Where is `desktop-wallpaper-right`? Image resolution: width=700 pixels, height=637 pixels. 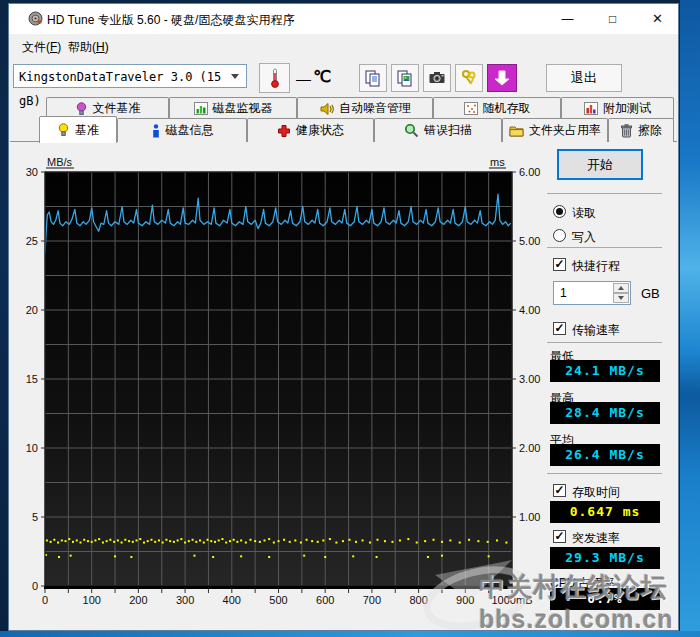 desktop-wallpaper-right is located at coordinates (690, 318).